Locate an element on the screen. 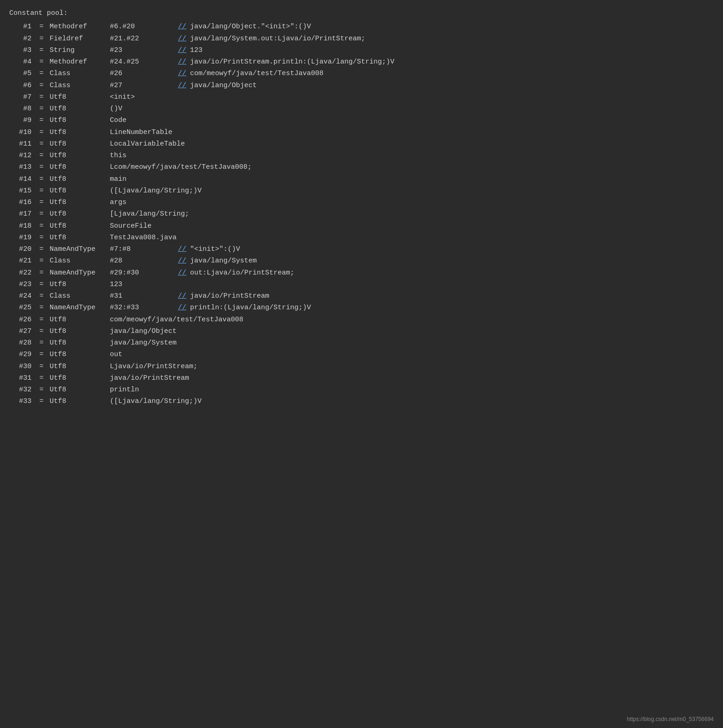 The height and width of the screenshot is (728, 723). heading: Constant pool: is located at coordinates (362, 13).